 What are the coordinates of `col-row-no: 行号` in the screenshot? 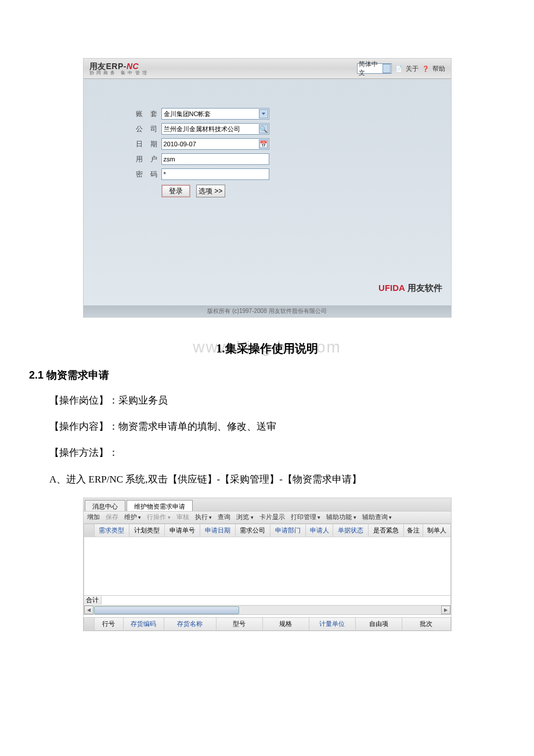 It's located at (109, 624).